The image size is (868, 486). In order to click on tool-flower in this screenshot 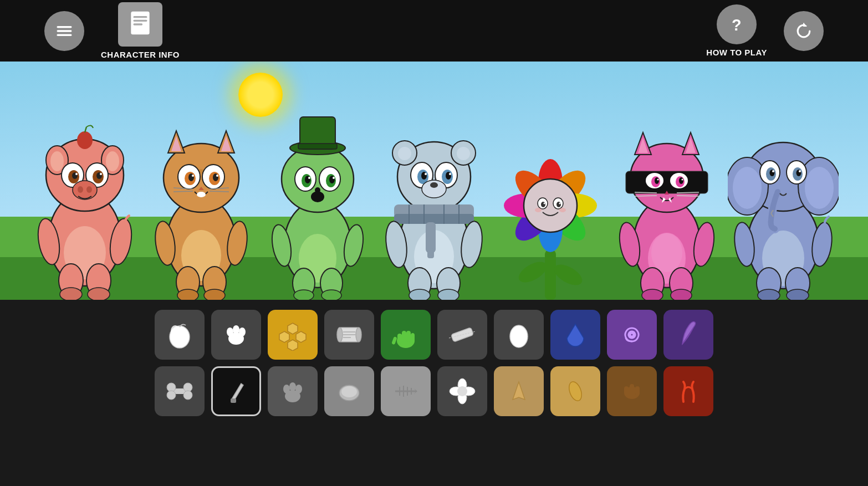, I will do `click(462, 391)`.